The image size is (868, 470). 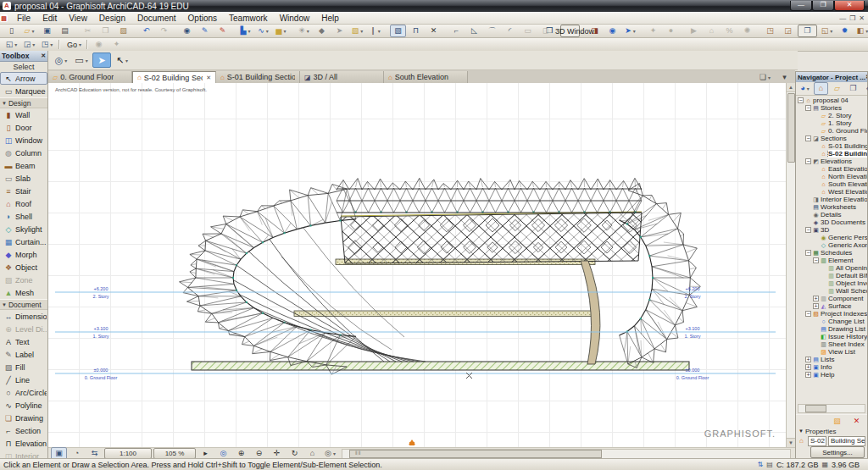 I want to click on menu-design: Design, so click(x=112, y=19).